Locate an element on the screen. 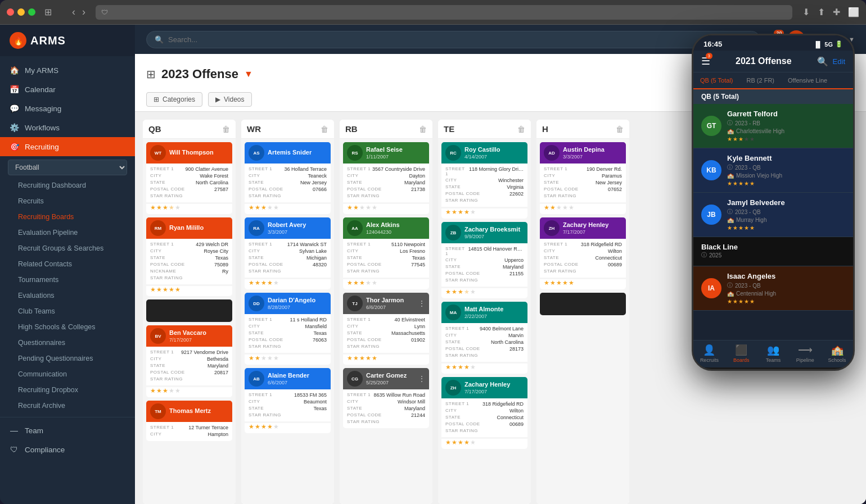 The width and height of the screenshot is (866, 504). mac-maximize-btn is located at coordinates (31, 12).